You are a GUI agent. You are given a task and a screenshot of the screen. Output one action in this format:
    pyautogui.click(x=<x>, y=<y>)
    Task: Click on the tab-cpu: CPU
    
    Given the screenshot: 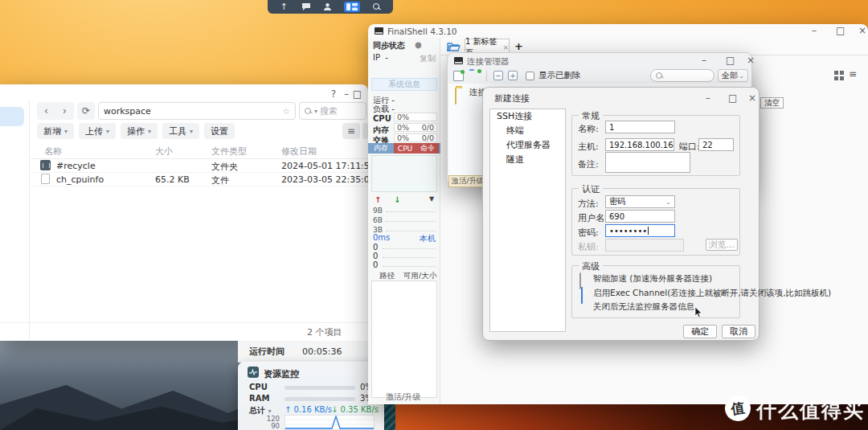 What is the action you would take?
    pyautogui.click(x=405, y=148)
    